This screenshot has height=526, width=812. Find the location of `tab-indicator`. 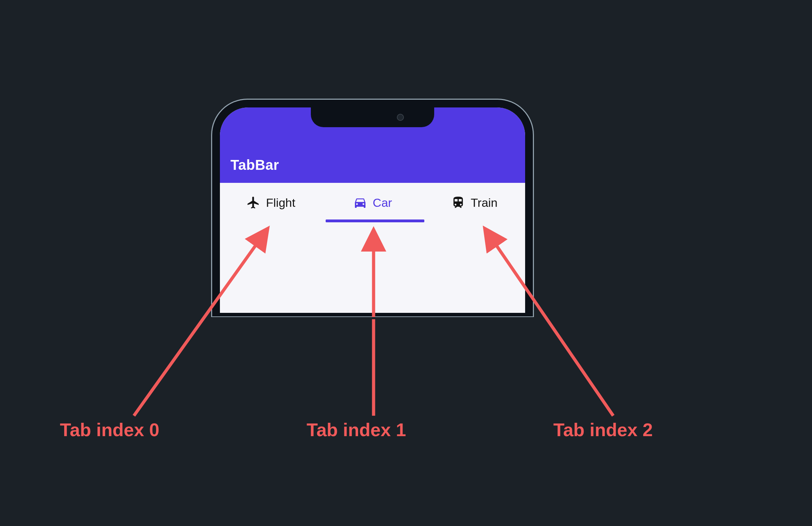

tab-indicator is located at coordinates (375, 221).